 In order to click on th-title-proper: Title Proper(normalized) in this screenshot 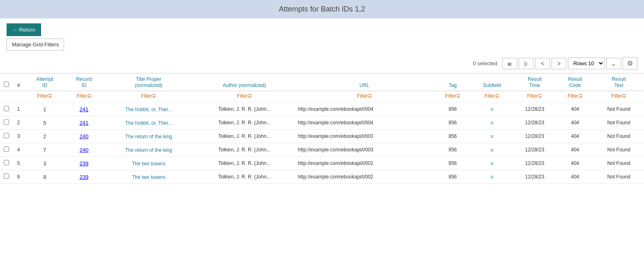, I will do `click(149, 82)`.